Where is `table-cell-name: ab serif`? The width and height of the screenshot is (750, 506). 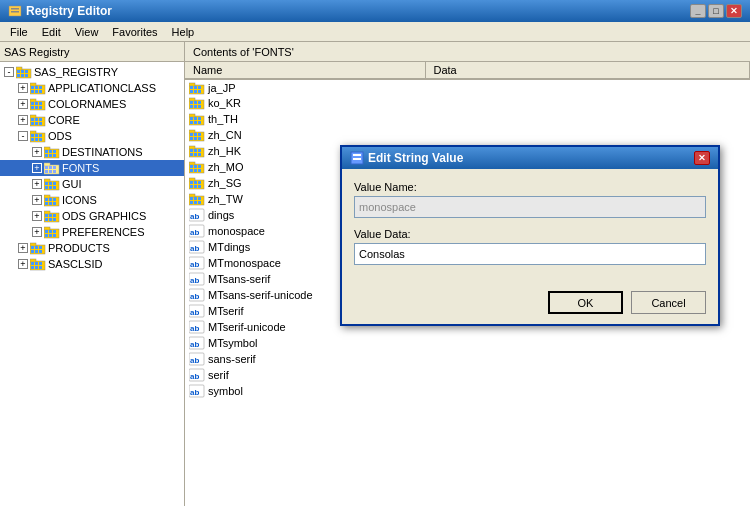
table-cell-name: ab serif is located at coordinates (305, 375).